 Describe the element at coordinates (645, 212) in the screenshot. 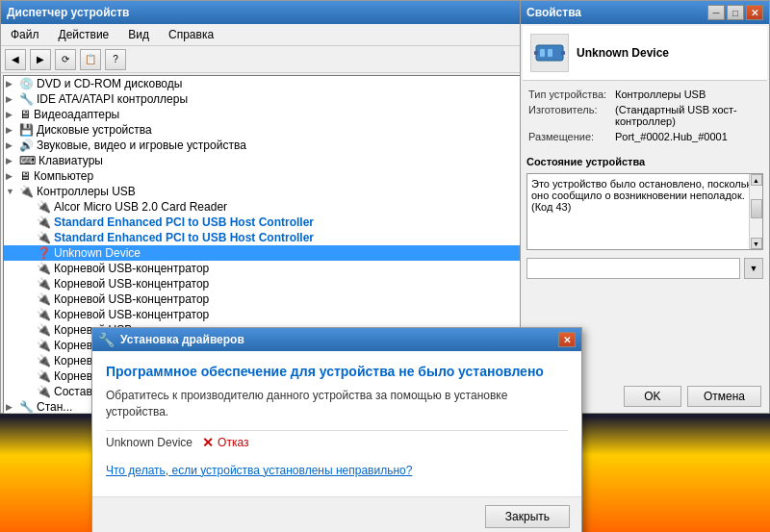

I see `status-text-inner: Это устройство было остановлено, посколь…` at that location.